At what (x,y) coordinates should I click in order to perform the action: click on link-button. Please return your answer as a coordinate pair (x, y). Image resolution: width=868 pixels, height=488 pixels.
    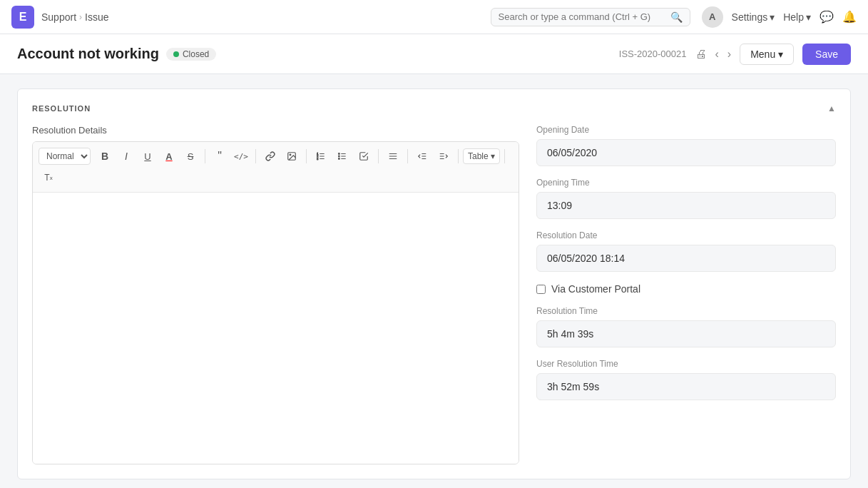
    Looking at the image, I should click on (270, 156).